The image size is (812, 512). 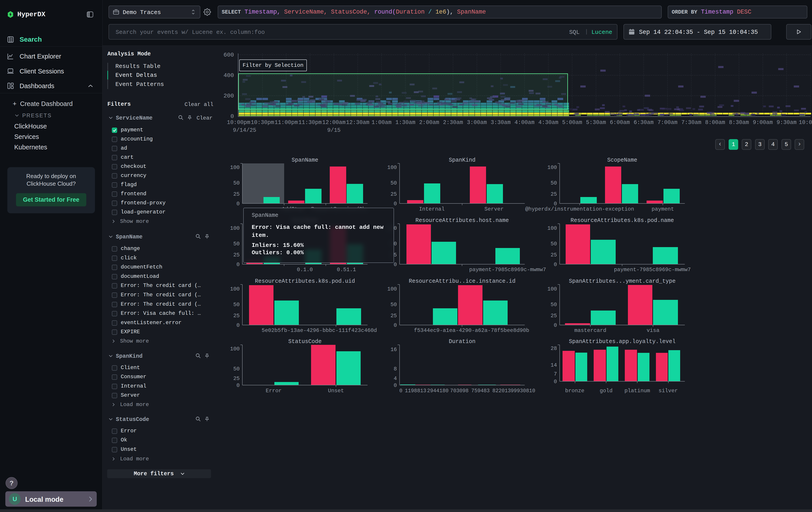 I want to click on svg-text:SpanAttributes.app.loyalty.lev: SpanAttributes.app.loyalty.level, so click(x=622, y=342).